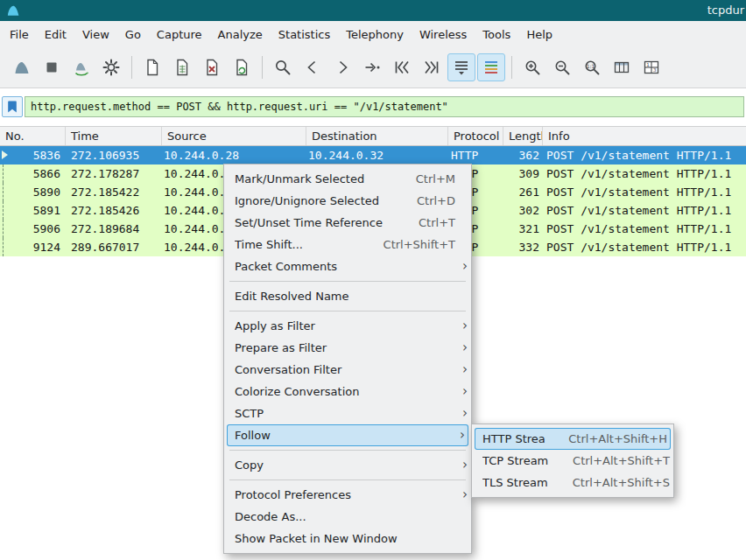 The width and height of the screenshot is (746, 560). What do you see at coordinates (372, 67) in the screenshot?
I see `go-to-packet-button` at bounding box center [372, 67].